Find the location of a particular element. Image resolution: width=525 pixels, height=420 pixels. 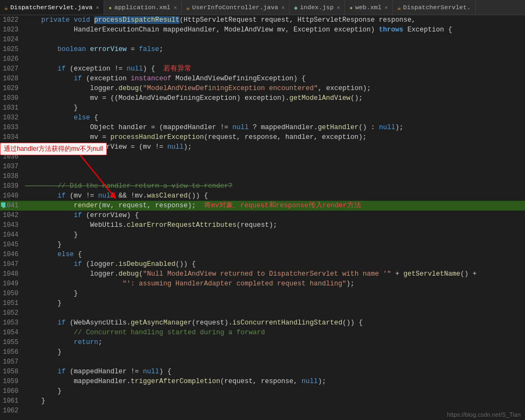

line-number-1033: 1033 is located at coordinates (11, 128).